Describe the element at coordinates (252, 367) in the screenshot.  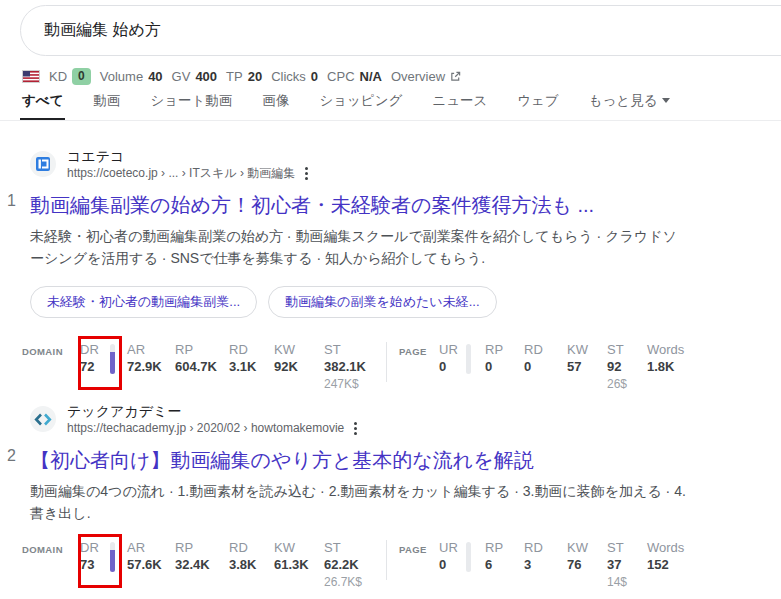
I see `metric-value: 3.1K` at that location.